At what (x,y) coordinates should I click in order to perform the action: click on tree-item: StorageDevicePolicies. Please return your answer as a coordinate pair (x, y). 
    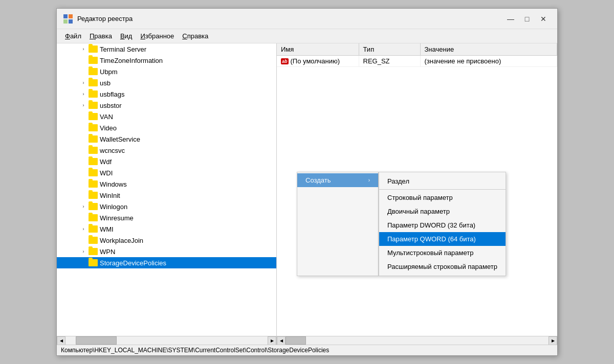
    Looking at the image, I should click on (167, 263).